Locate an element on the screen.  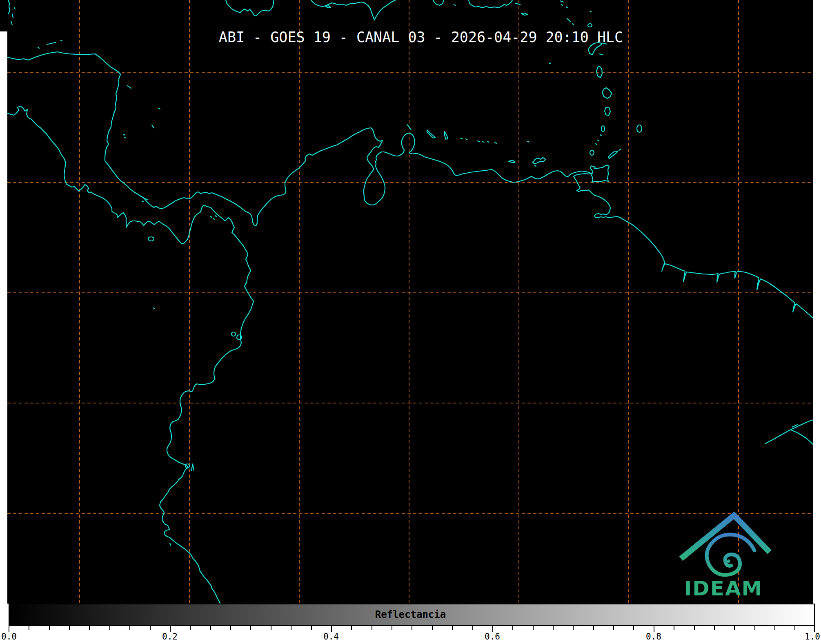
colorbar-tick-label: 0.8 is located at coordinates (654, 637).